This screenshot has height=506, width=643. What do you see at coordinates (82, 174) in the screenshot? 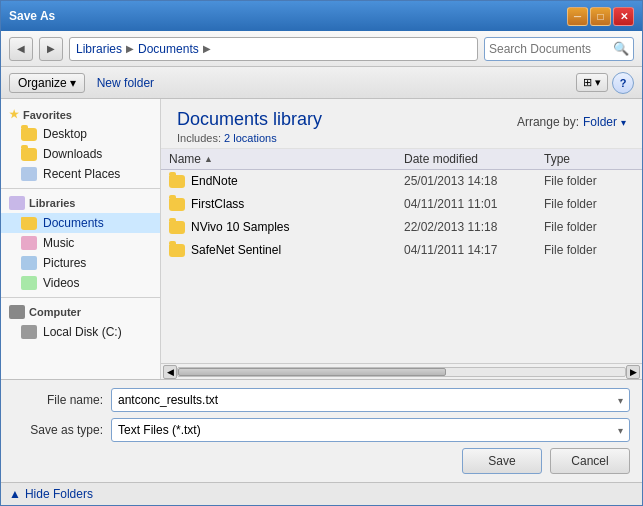
I see `recent-places-label: Recent Places` at bounding box center [82, 174].